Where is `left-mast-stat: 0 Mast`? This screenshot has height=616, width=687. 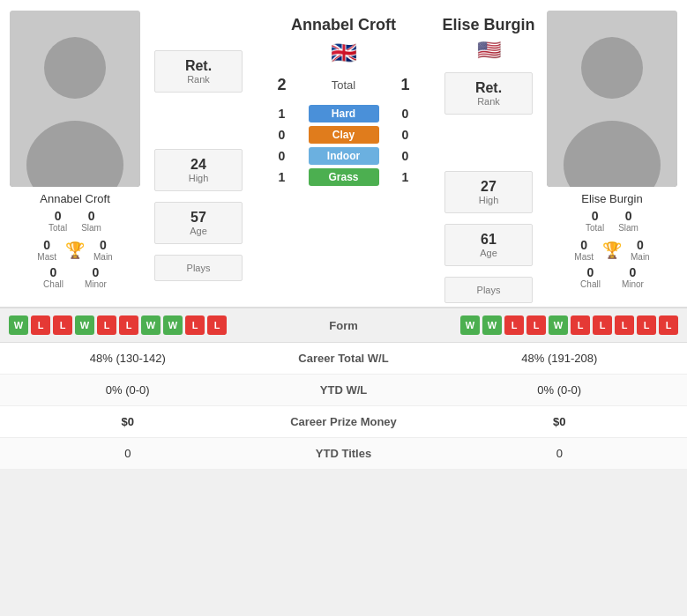
left-mast-stat: 0 Mast is located at coordinates (47, 250).